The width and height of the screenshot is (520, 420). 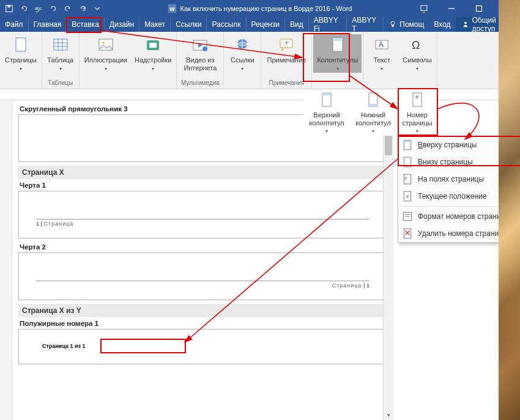 I want to click on remove-icon, so click(x=407, y=234).